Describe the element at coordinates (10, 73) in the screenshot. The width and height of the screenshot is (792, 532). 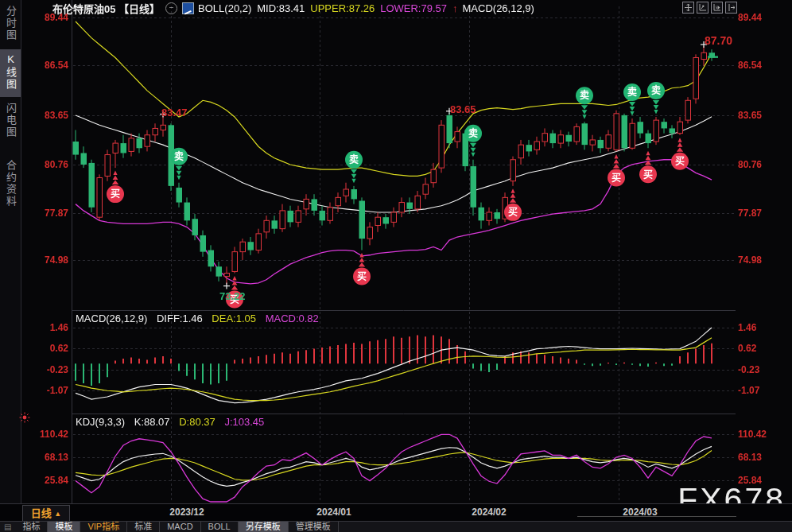
I see `sidebar-tab-2: K线图` at that location.